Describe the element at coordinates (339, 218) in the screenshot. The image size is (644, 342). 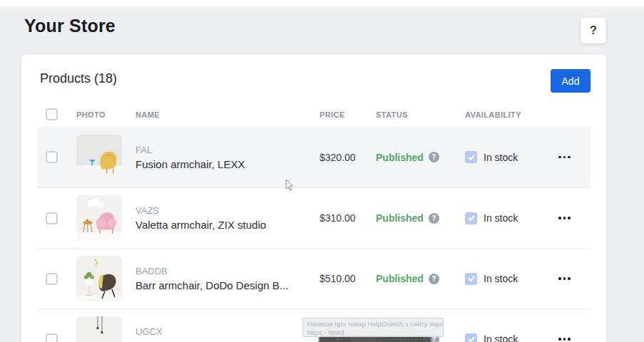
I see `product-price: $310.00` at that location.